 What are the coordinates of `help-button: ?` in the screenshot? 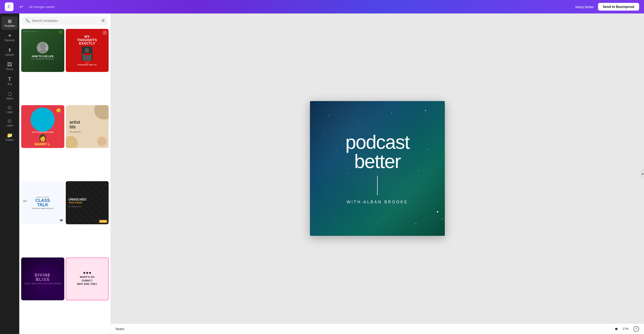 It's located at (636, 329).